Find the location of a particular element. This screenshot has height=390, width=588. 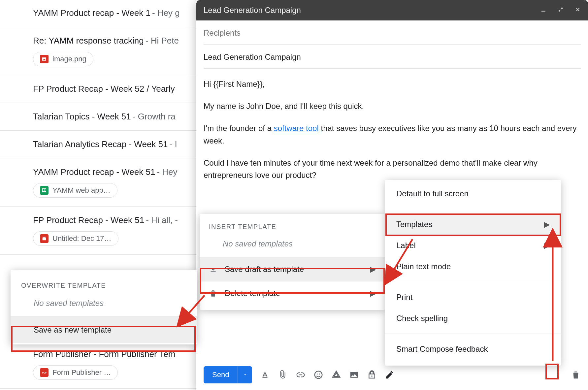

recipients-field: Recipients is located at coordinates (392, 32).